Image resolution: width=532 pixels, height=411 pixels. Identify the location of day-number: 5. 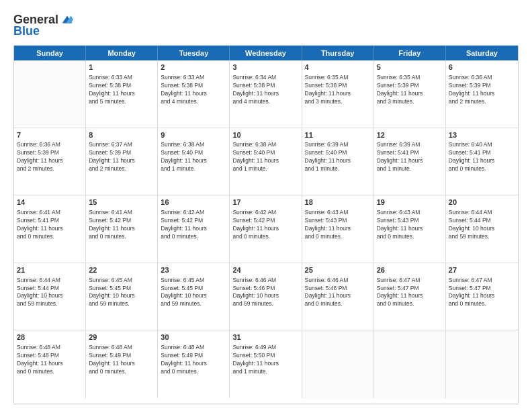
(410, 67).